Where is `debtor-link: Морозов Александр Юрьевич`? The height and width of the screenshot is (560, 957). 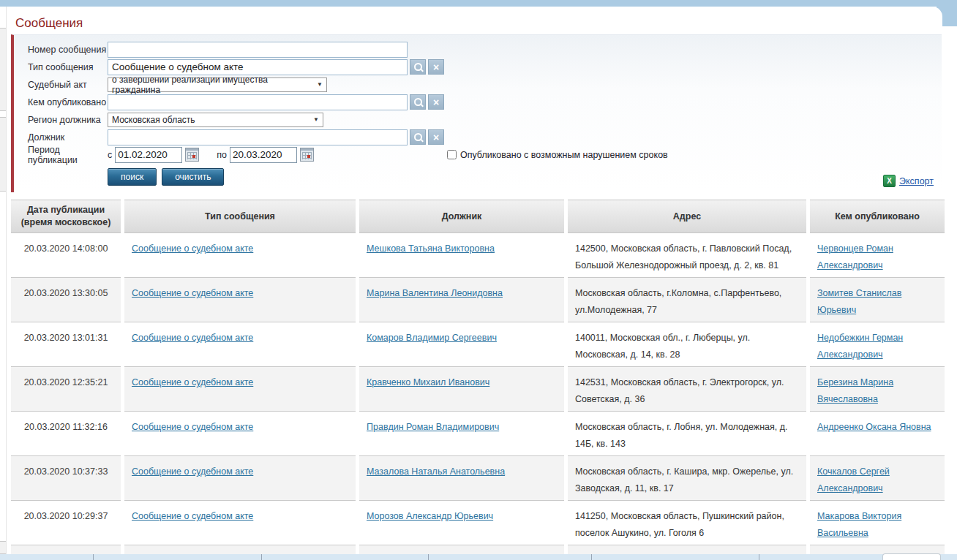 debtor-link: Морозов Александр Юрьевич is located at coordinates (430, 516).